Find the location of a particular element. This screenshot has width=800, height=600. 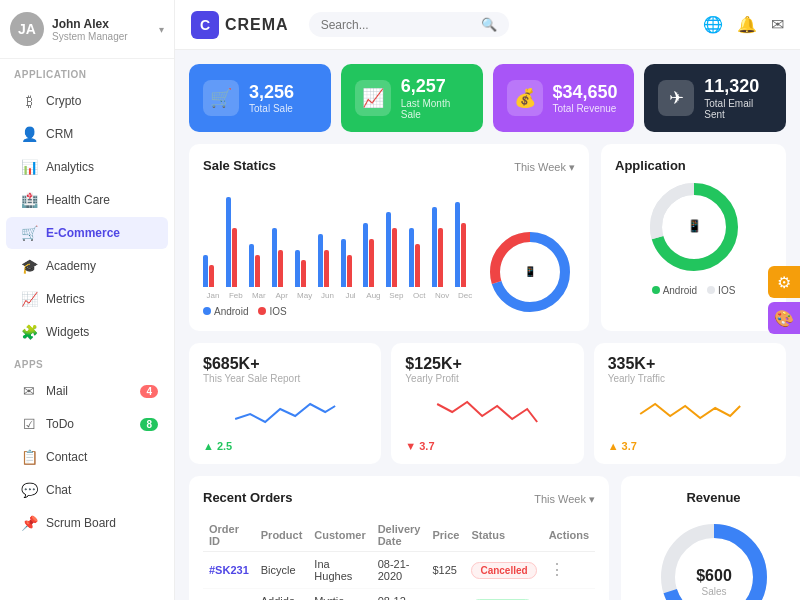

notification-icon: 🔔 is located at coordinates (747, 24).